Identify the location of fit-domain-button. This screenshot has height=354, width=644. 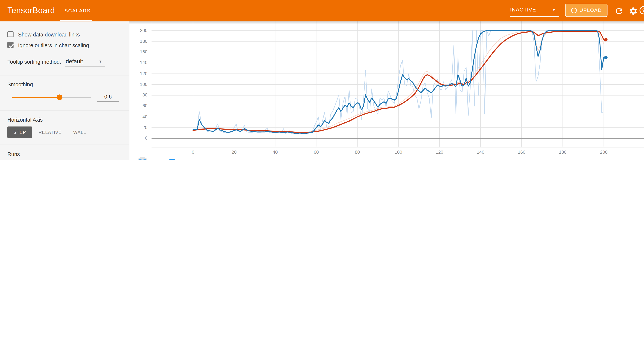
(172, 158).